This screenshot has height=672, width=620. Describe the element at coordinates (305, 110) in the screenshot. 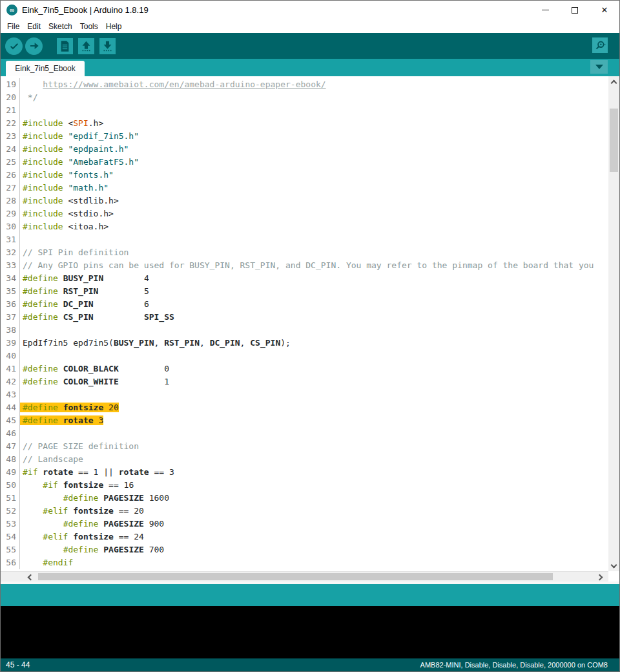

I see `code-line: 21` at that location.